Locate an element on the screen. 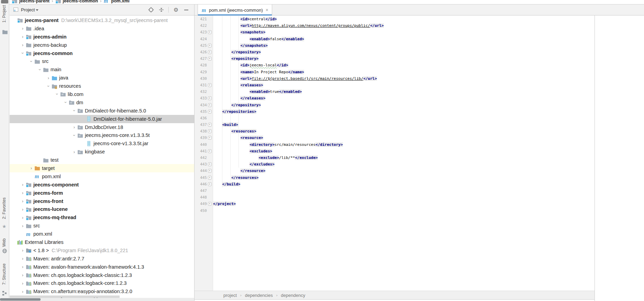 The width and height of the screenshot is (644, 301). code-line: 437∨ <build> is located at coordinates (395, 125).